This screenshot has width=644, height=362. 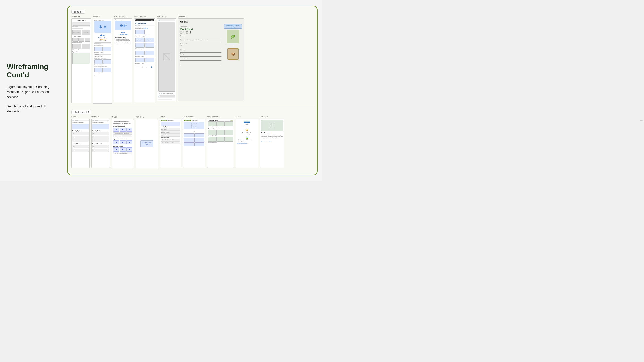 What do you see at coordinates (123, 60) in the screenshot?
I see `merchants-story-frame: Flower cover picture ❋ ❊ ❋ ❊ A Flower Sh…` at bounding box center [123, 60].